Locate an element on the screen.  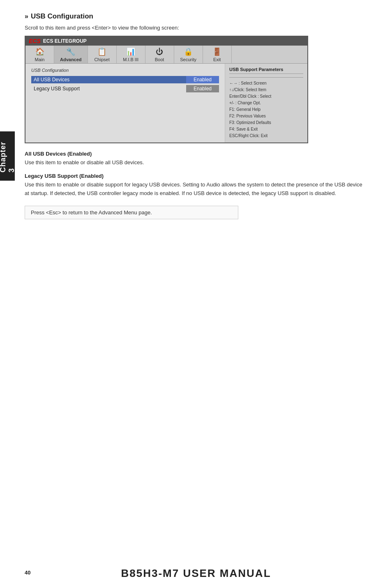
bios-row-label-1: Legacy USB Support is located at coordinates (108, 89).